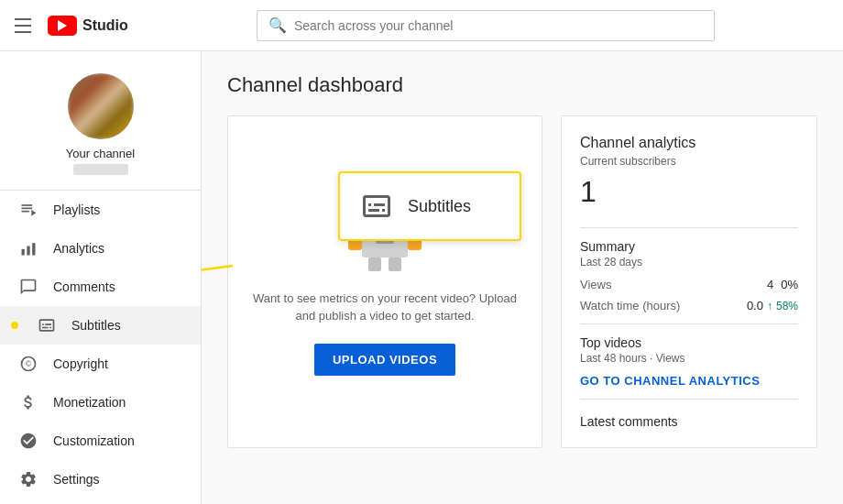  Describe the element at coordinates (84, 287) in the screenshot. I see `comments-label: Comments` at that location.